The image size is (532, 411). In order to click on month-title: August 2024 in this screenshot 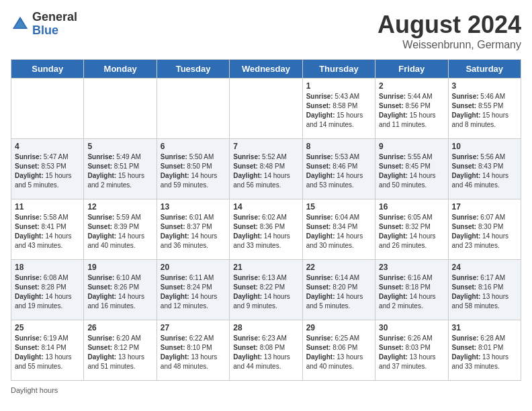, I will do `click(449, 25)`.